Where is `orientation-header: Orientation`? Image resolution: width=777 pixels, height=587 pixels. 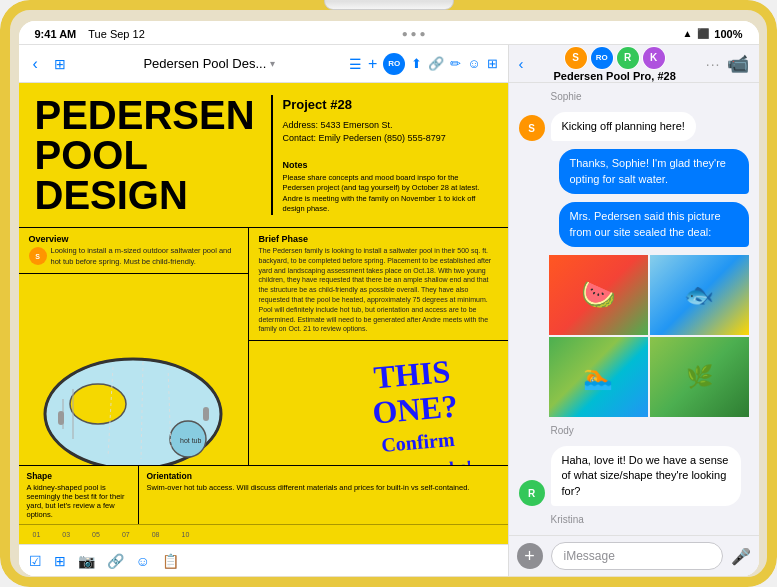
orientation-header: Orientation is located at coordinates (324, 476).